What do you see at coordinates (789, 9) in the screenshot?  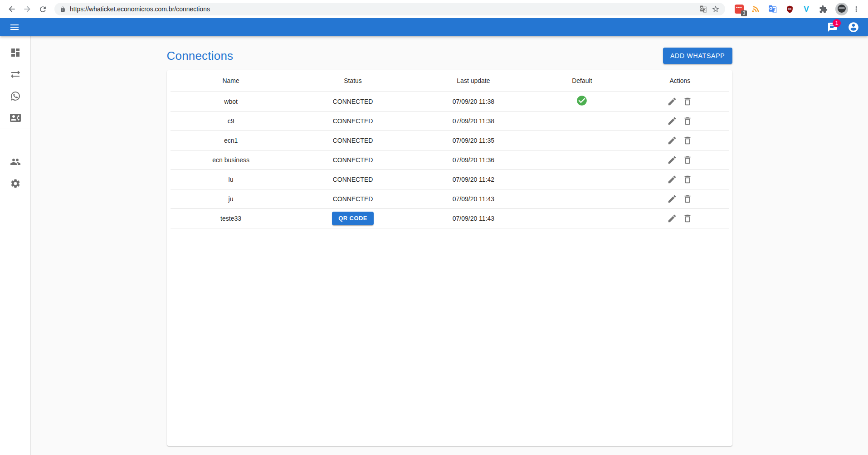 I see `svg-text: U0` at bounding box center [789, 9].